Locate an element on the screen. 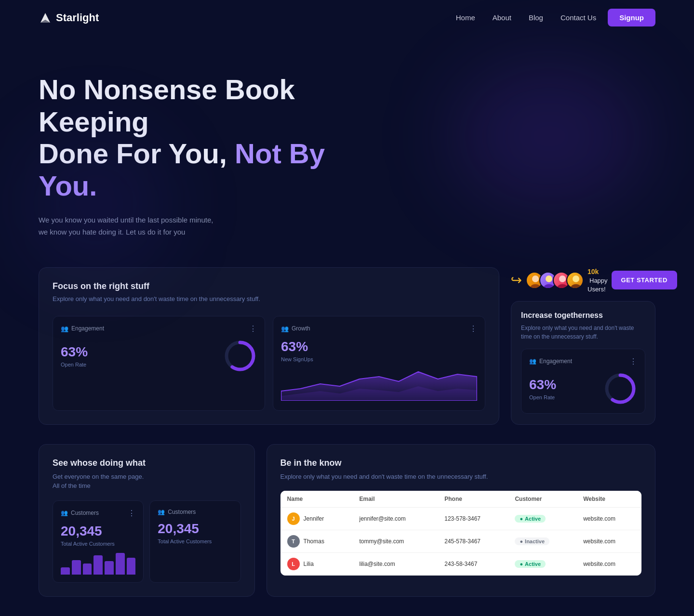  engagement-title-row: 👥 Engagement is located at coordinates (82, 328).